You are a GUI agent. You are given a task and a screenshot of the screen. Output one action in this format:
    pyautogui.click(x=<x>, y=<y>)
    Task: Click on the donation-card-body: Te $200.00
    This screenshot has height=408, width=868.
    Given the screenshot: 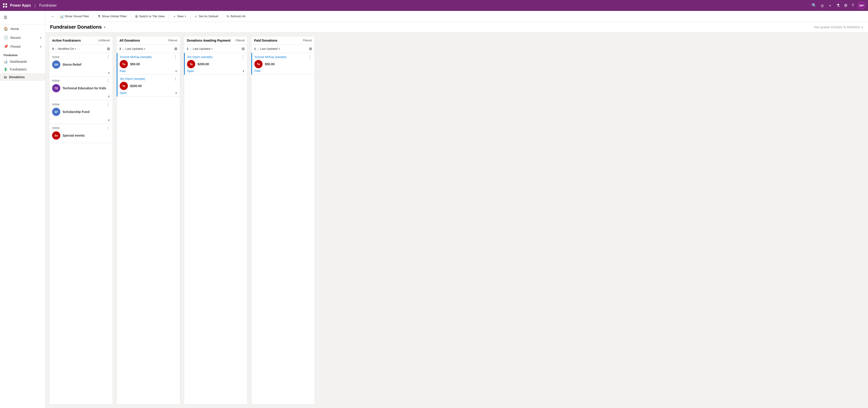 What is the action you would take?
    pyautogui.click(x=148, y=86)
    